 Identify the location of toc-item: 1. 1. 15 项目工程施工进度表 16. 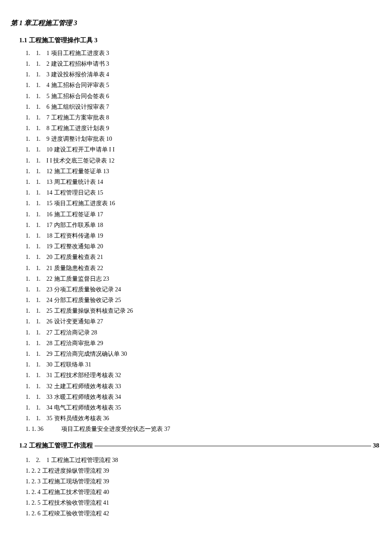
(202, 203).